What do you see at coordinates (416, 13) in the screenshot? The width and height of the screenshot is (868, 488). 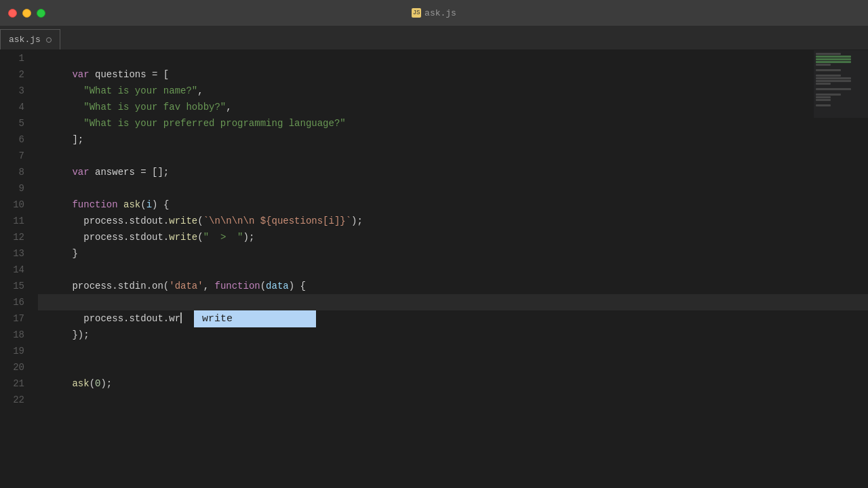 I see `file-icon: JS` at bounding box center [416, 13].